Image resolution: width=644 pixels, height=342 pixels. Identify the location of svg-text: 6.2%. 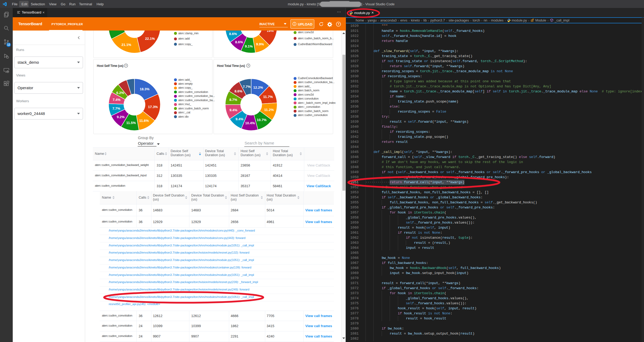
(120, 93).